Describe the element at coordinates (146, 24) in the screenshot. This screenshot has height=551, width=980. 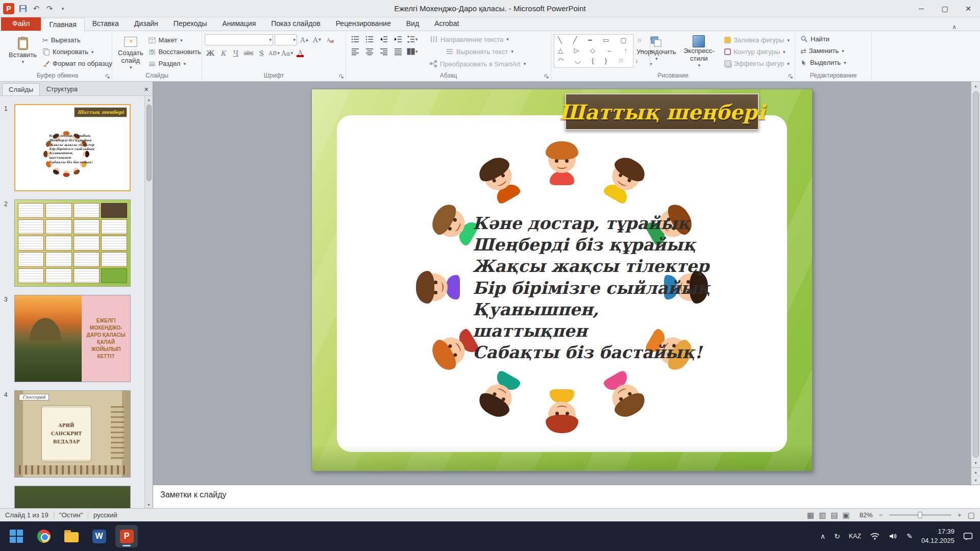
I see `tab-design: Дизайн` at that location.